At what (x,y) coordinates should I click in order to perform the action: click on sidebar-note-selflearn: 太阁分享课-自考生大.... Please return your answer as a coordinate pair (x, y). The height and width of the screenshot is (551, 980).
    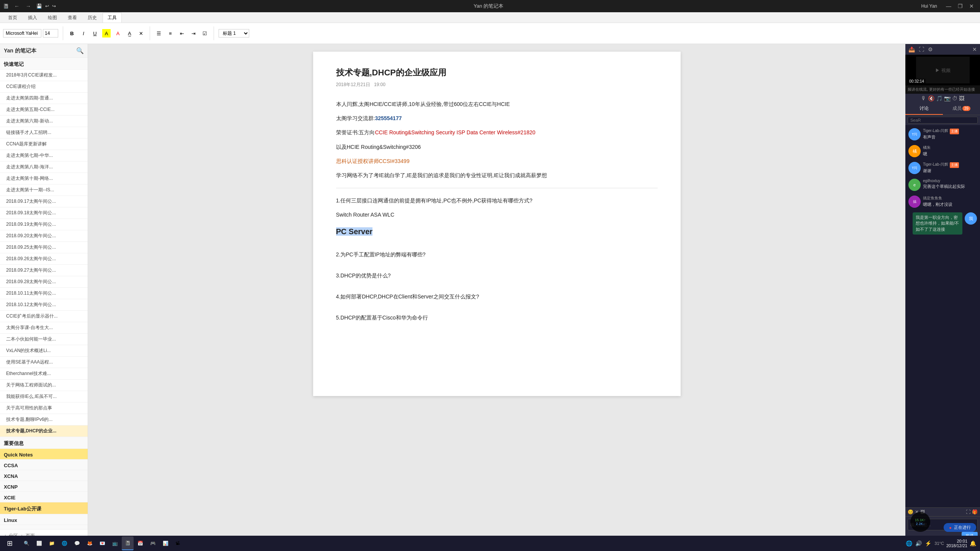
    Looking at the image, I should click on (44, 328).